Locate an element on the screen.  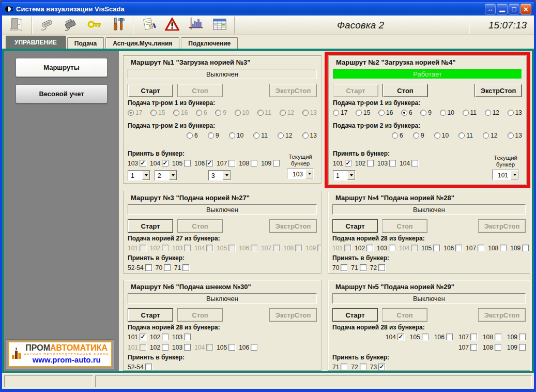
serial-port-button is located at coordinates (47, 25).